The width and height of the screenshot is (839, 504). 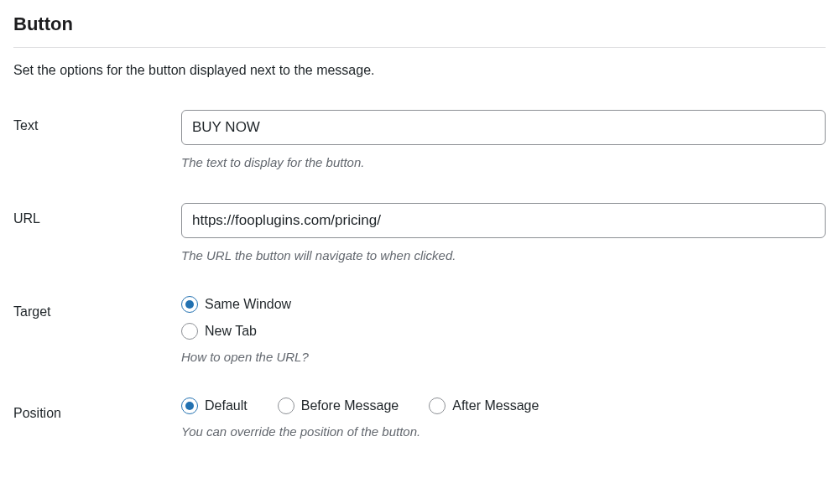 I want to click on text-help: The text to display for the button., so click(x=503, y=163).